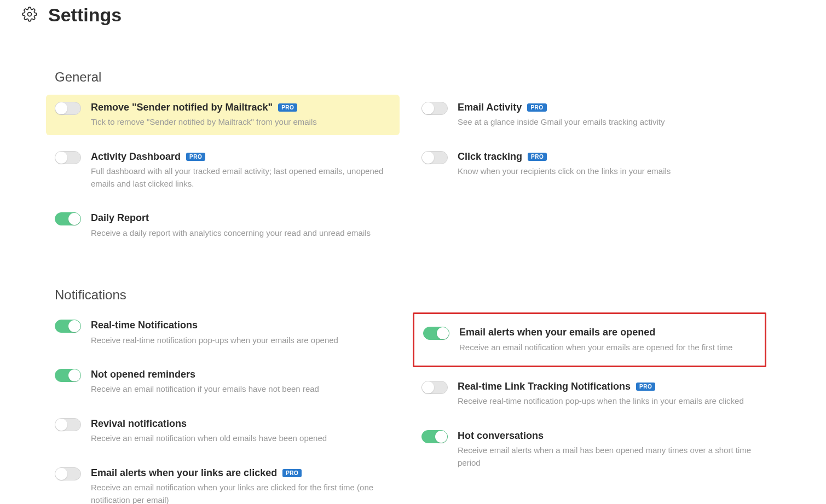 The height and width of the screenshot is (504, 826). What do you see at coordinates (68, 326) in the screenshot?
I see `toggle-realtime-notifications` at bounding box center [68, 326].